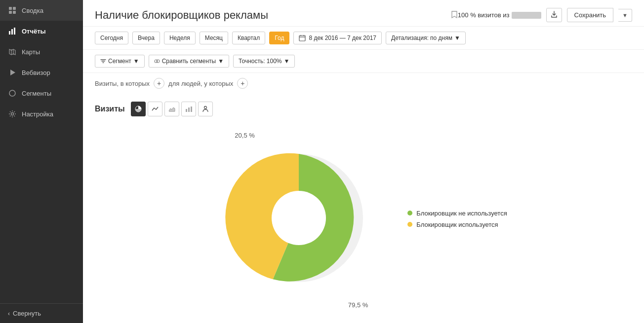  I want to click on chart-view-buttons, so click(172, 109).